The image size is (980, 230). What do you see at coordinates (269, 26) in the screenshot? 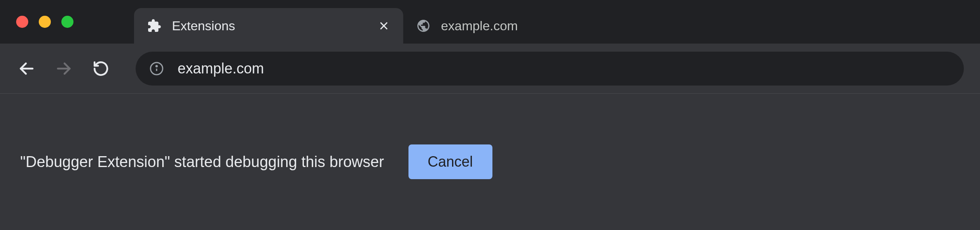
I see `tab-extensions: Extensions` at bounding box center [269, 26].